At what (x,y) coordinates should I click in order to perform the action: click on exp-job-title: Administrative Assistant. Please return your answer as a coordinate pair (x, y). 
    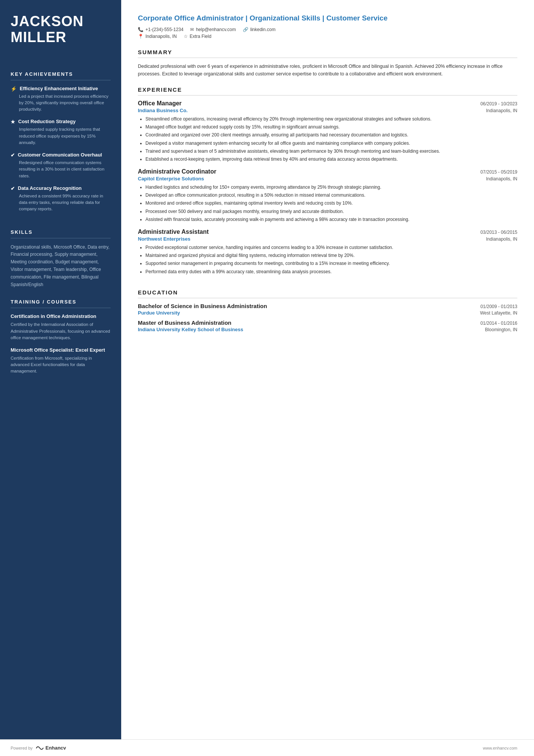
    Looking at the image, I should click on (173, 232).